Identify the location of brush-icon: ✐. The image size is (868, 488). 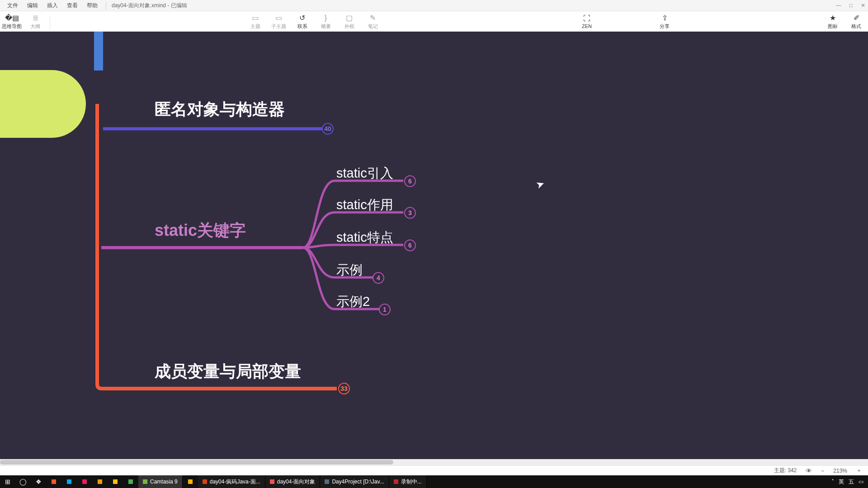
(856, 18).